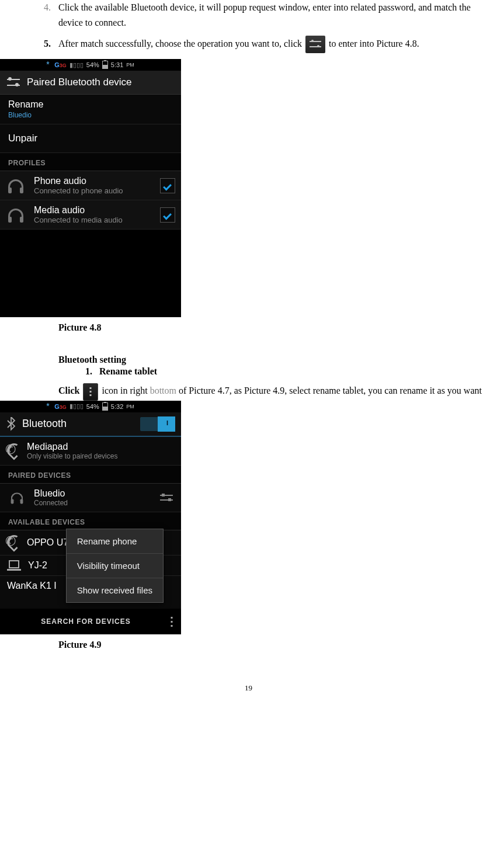 The image size is (497, 868). Describe the element at coordinates (86, 622) in the screenshot. I see `search-for-devices-button: SEARCH FOR DEVICES` at that location.